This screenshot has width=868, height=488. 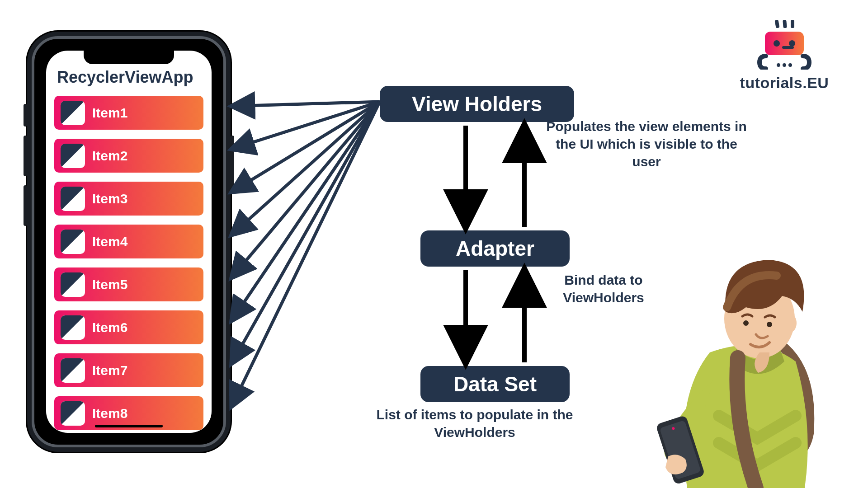 What do you see at coordinates (129, 113) in the screenshot?
I see `list-item: Item1` at bounding box center [129, 113].